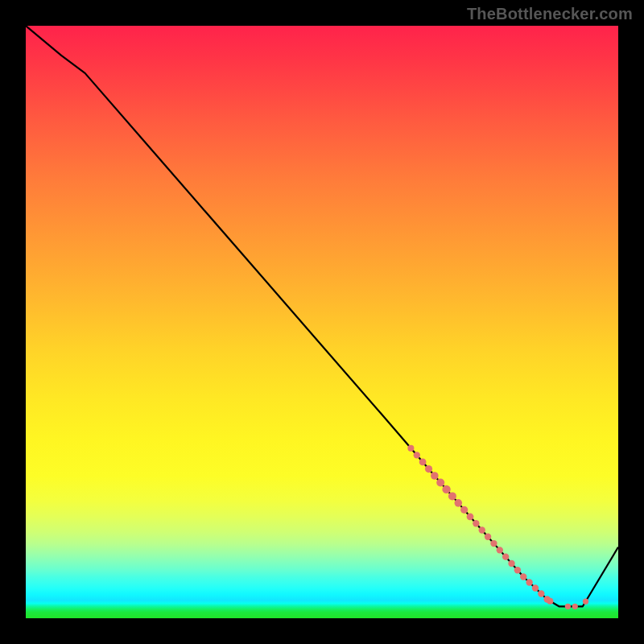 Image resolution: width=644 pixels, height=644 pixels. What do you see at coordinates (550, 14) in the screenshot?
I see `attribution-label: TheBottlenecker.com` at bounding box center [550, 14].